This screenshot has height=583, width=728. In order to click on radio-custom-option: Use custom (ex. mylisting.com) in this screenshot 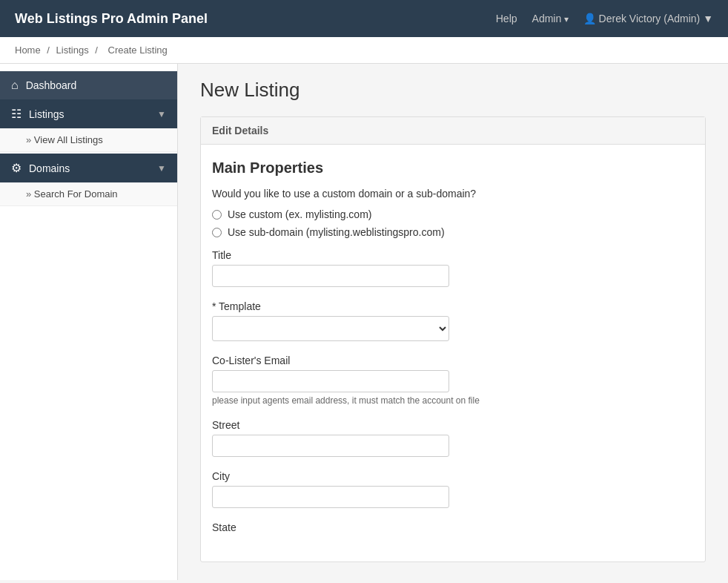, I will do `click(453, 214)`.